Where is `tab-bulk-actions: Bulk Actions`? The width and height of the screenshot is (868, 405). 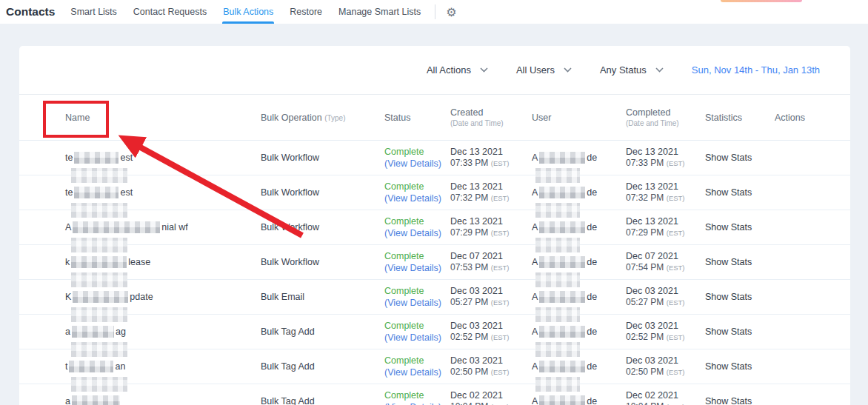 tab-bulk-actions: Bulk Actions is located at coordinates (248, 12).